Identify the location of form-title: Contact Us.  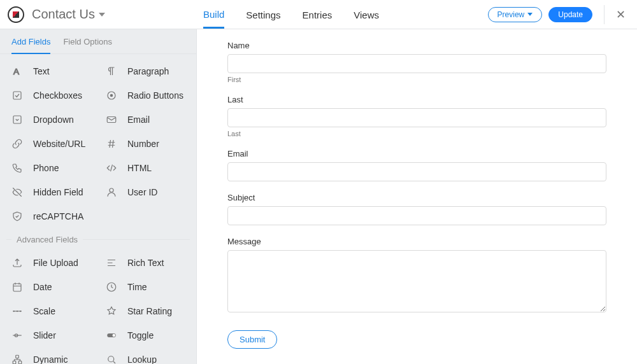
(64, 14).